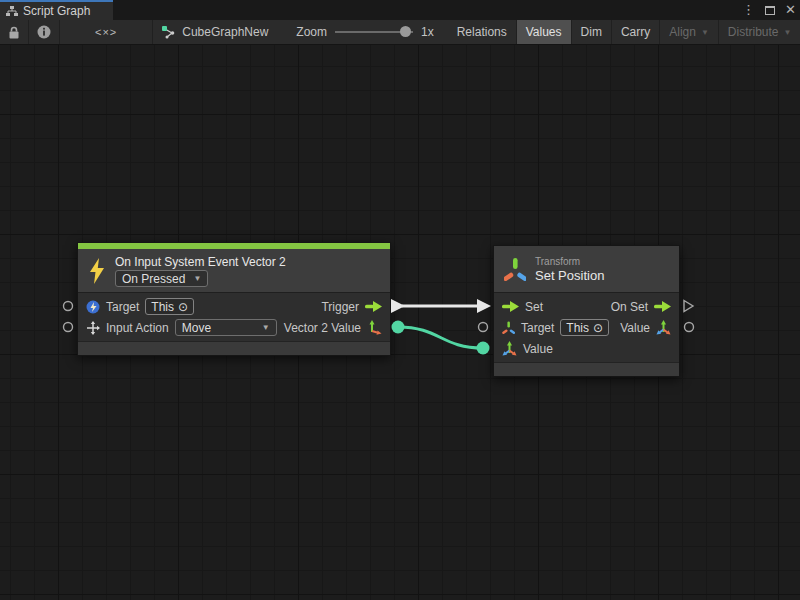  I want to click on zoom-value: 1x, so click(428, 32).